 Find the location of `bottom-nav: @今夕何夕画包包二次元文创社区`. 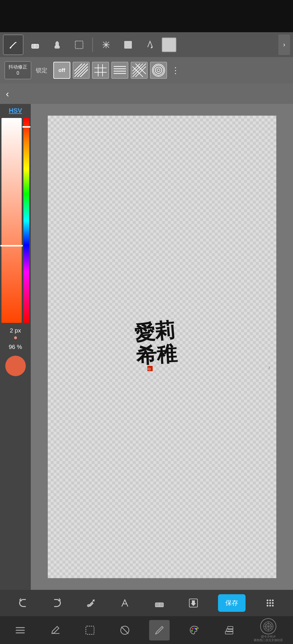

bottom-nav: @今夕何夕画包包二次元文创社区 is located at coordinates (146, 630).